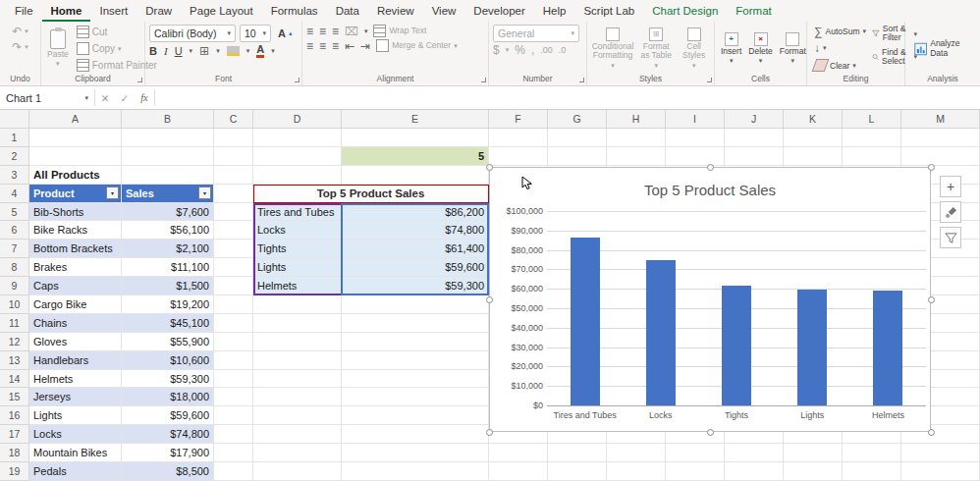 Image resolution: width=980 pixels, height=481 pixels. I want to click on merge-center-button: Merge & Center▾, so click(416, 45).